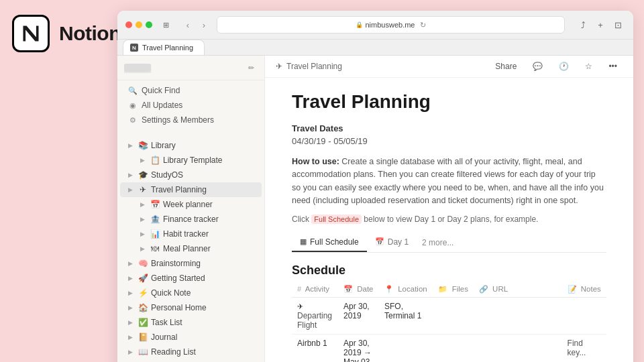  What do you see at coordinates (251, 68) in the screenshot?
I see `sidebar-edit-icon: ✏` at bounding box center [251, 68].